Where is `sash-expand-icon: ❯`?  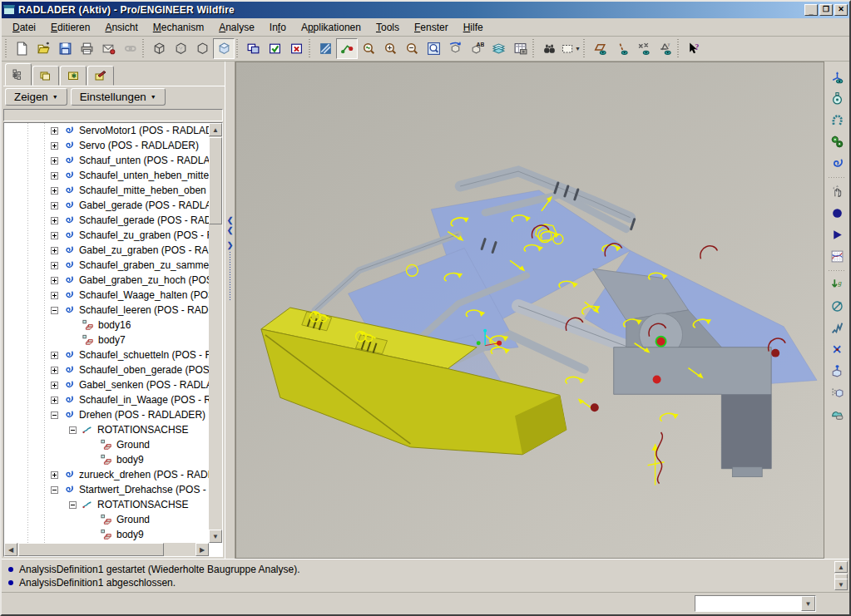
sash-expand-icon: ❯ is located at coordinates (230, 245).